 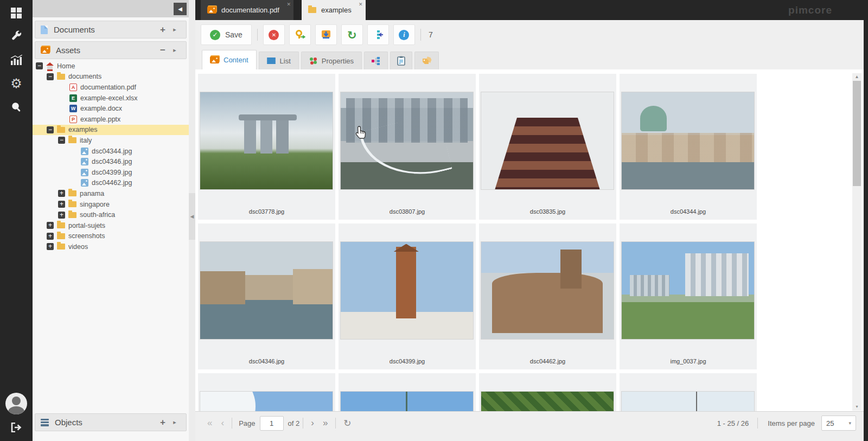 What do you see at coordinates (112, 172) in the screenshot?
I see `tree-item-label: dsc04399.jpg` at bounding box center [112, 172].